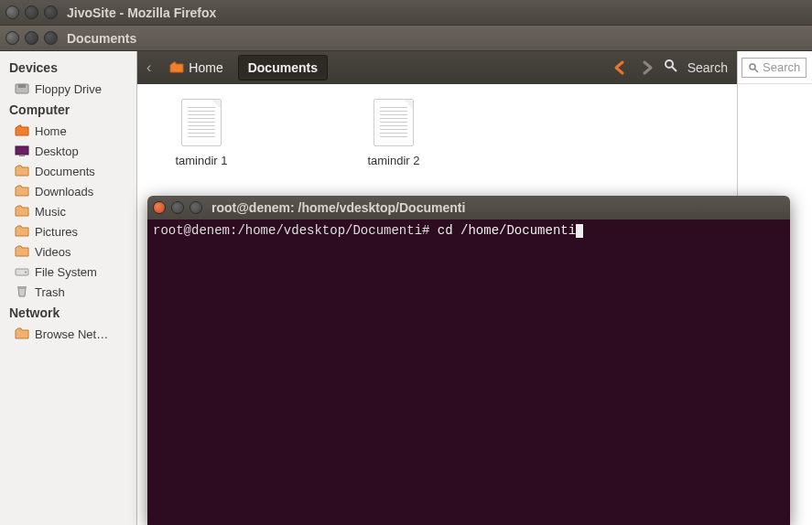 The image size is (812, 525). What do you see at coordinates (65, 172) in the screenshot?
I see `sidebar-label: Documents` at bounding box center [65, 172].